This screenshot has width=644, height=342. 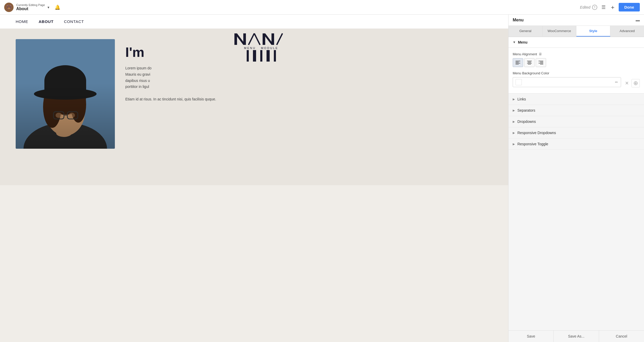 I want to click on tab-general: General, so click(x=525, y=31).